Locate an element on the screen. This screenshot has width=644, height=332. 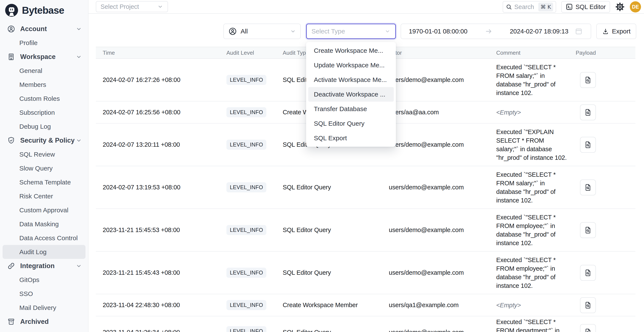
bytebase-logo-icon is located at coordinates (12, 10).